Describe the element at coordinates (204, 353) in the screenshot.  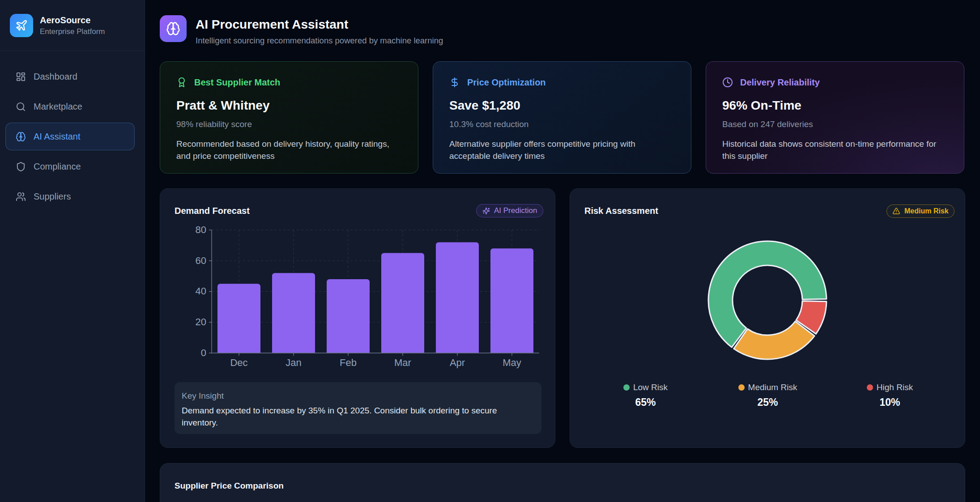
I see `svg-text: 0` at that location.